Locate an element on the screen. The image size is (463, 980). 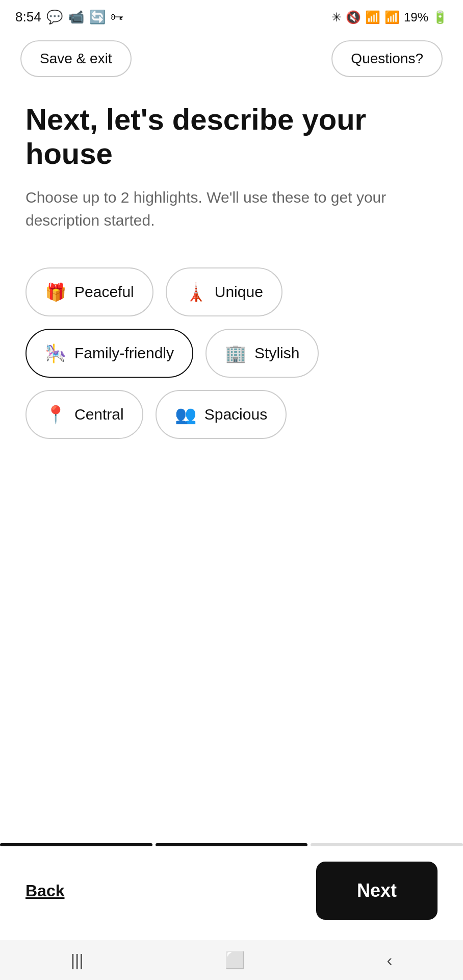
spacious-icon: 👥 is located at coordinates (186, 414).